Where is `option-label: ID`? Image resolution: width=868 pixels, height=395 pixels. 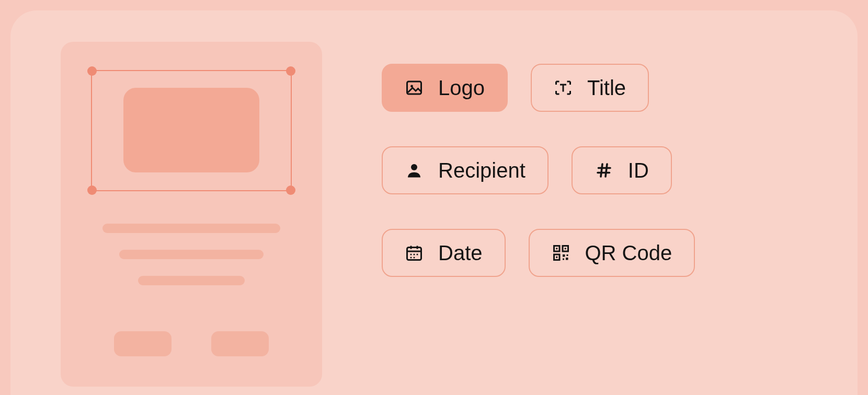
option-label: ID is located at coordinates (638, 170).